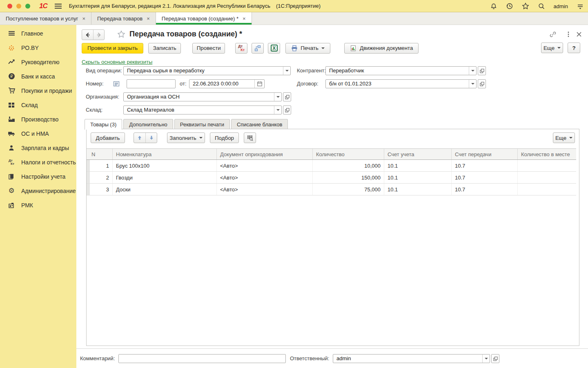  I want to click on organization-field: Организация на ОСН, so click(203, 97).